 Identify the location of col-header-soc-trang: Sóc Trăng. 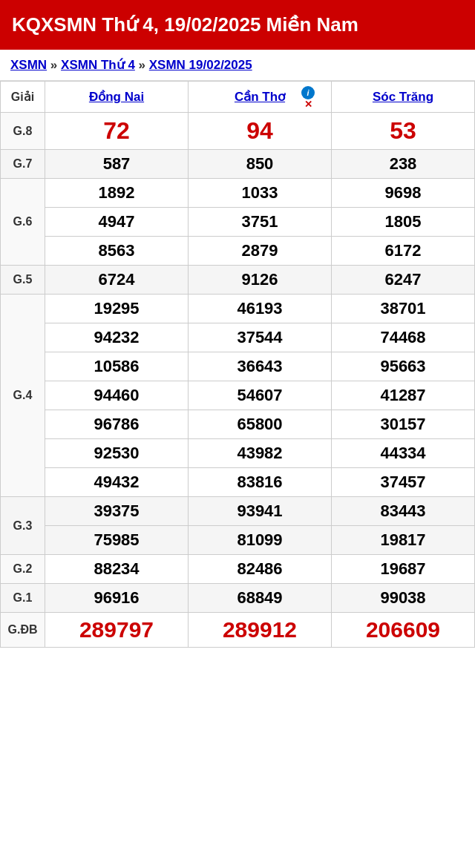
(404, 97).